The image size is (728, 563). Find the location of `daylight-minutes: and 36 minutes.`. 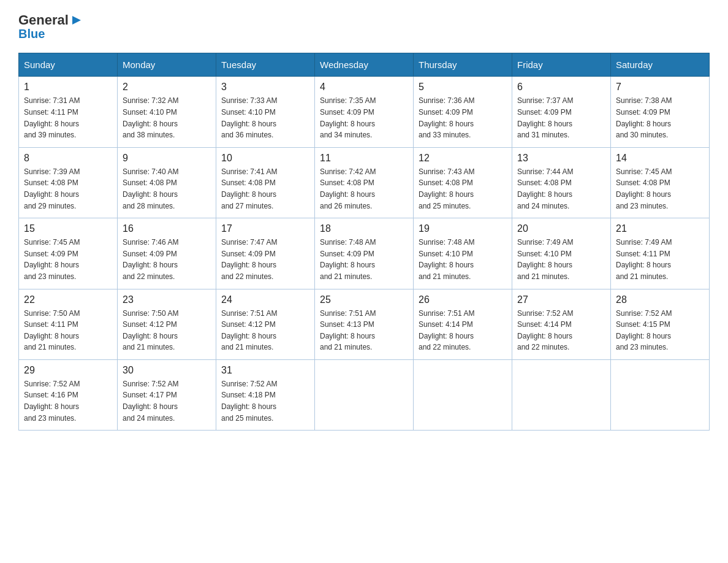

daylight-minutes: and 36 minutes. is located at coordinates (248, 135).